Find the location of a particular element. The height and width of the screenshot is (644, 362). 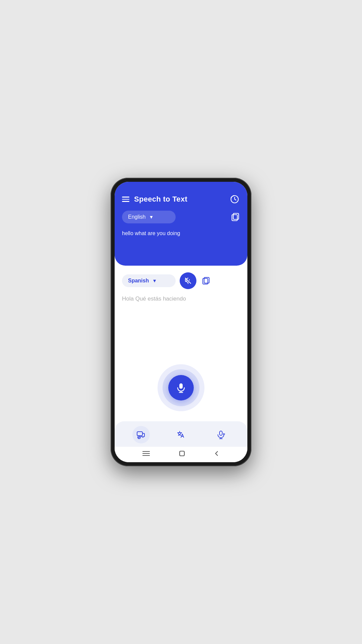

bottom-section: Spanish ▼ is located at coordinates (181, 364).